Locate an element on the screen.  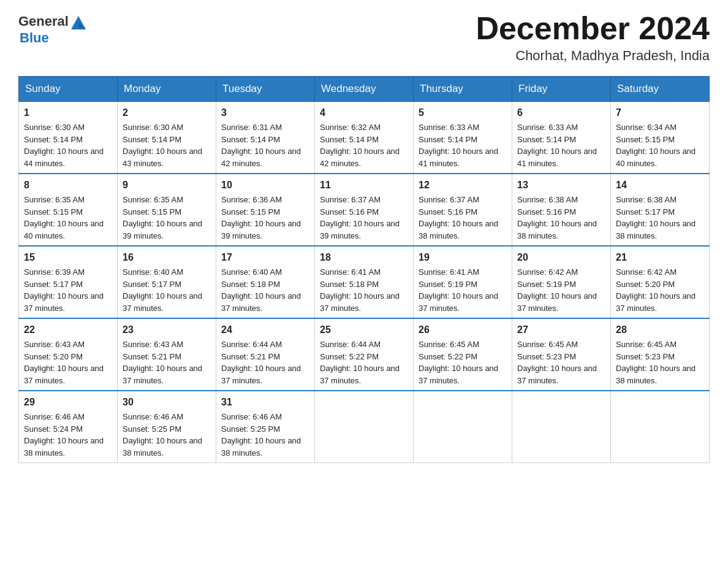
calendar-cell: 10Sunrise: 6:36 AMSunset: 5:15 PMDayligh… is located at coordinates (266, 210).